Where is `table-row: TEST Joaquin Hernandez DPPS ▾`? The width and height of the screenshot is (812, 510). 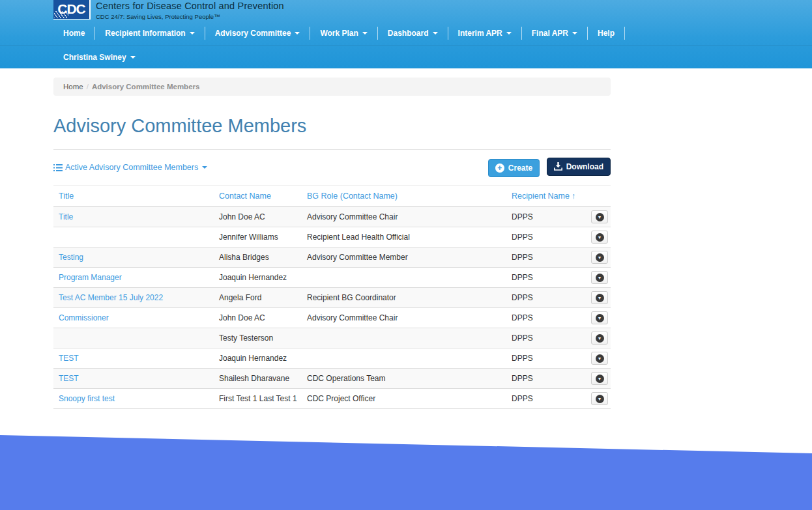
table-row: TEST Joaquin Hernandez DPPS ▾ is located at coordinates (332, 358).